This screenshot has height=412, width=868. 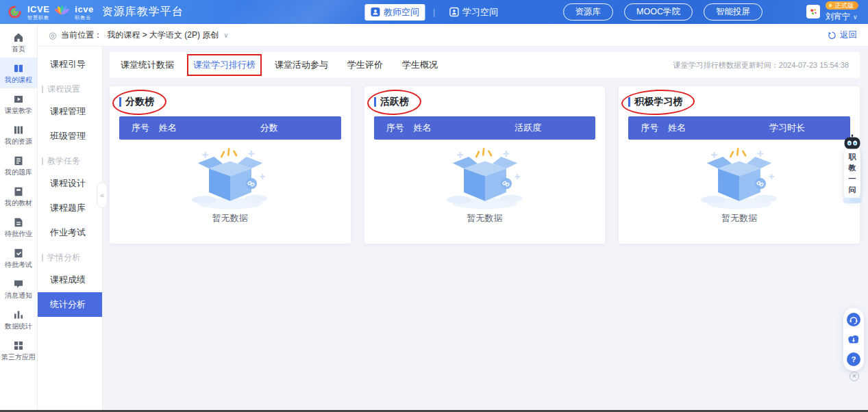 I want to click on menu-item-9: 课程成绩, so click(x=70, y=280).